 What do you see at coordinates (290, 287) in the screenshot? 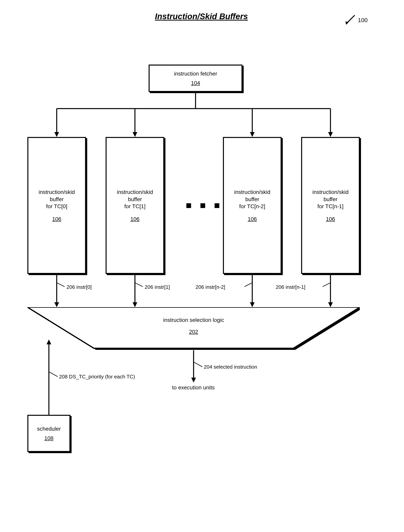
I see `instrn1-label: 206 instr[n-1]` at bounding box center [290, 287].